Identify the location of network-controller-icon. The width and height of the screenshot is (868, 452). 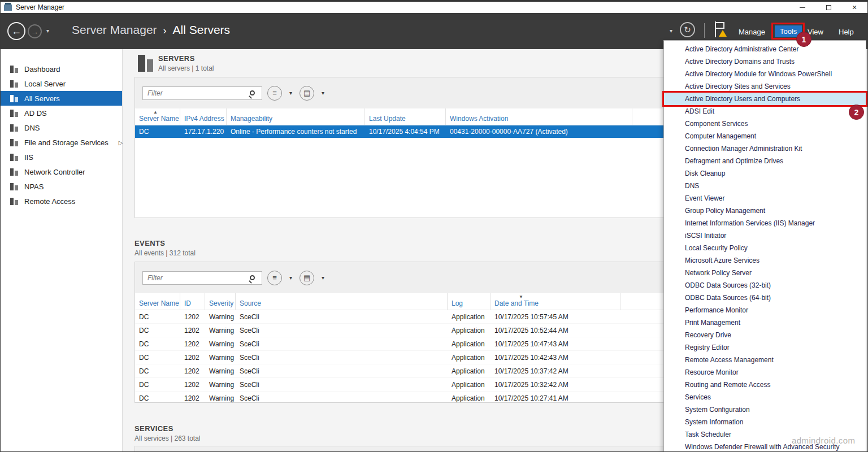
(14, 172).